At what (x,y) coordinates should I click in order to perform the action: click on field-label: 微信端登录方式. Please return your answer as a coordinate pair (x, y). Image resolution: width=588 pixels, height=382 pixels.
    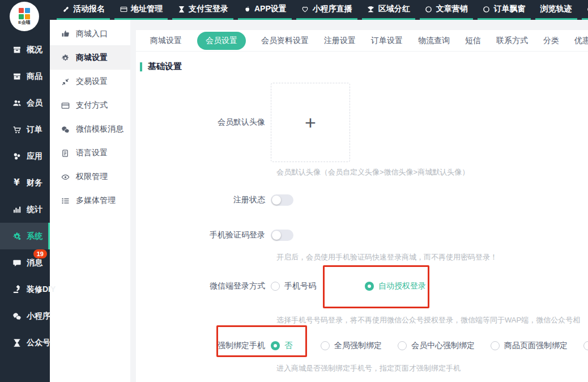
    Looking at the image, I should click on (203, 286).